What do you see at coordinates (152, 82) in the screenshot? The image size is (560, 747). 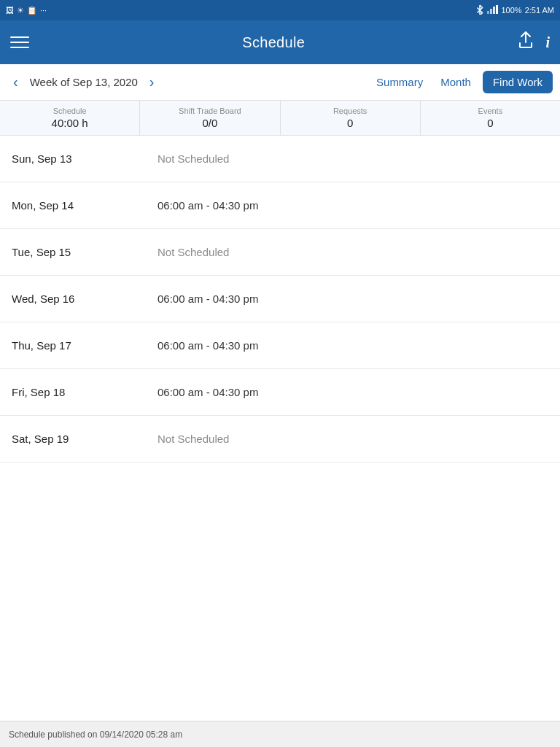 I see `next-week-button: ›` at bounding box center [152, 82].